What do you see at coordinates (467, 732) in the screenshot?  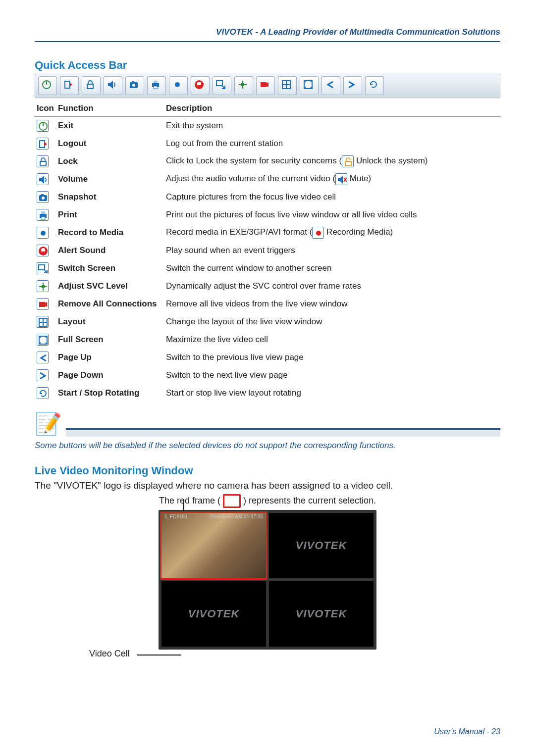 I see `footer: User's Manual - 23` at bounding box center [467, 732].